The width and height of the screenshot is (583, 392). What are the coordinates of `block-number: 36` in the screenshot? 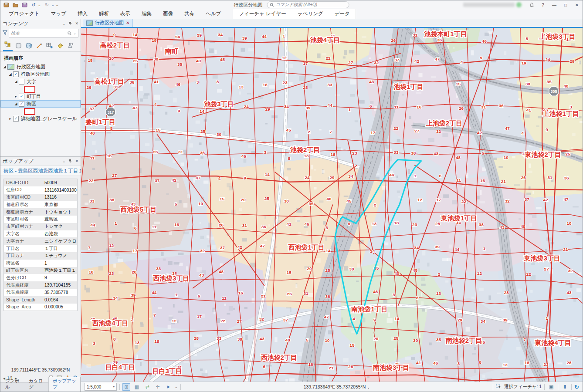 It's located at (264, 226).